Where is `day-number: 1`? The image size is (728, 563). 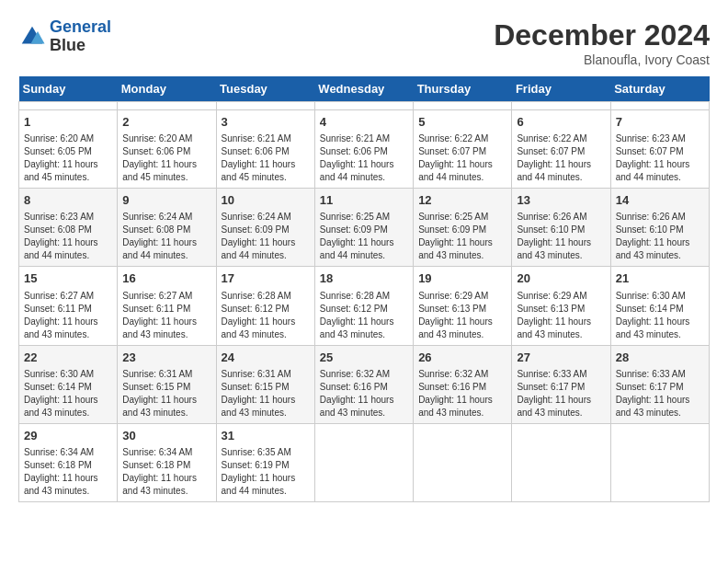 day-number: 1 is located at coordinates (68, 122).